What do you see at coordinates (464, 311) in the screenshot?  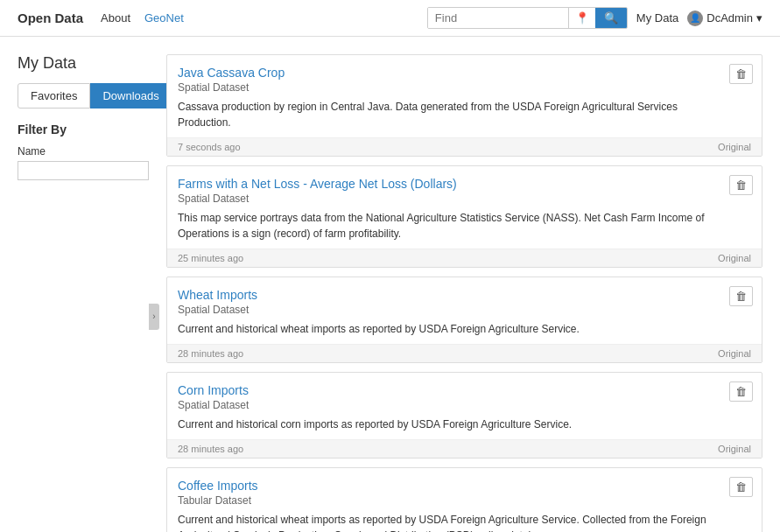 I see `dataset-card-body: Wheat Imports Spatial Dataset Current an…` at bounding box center [464, 311].